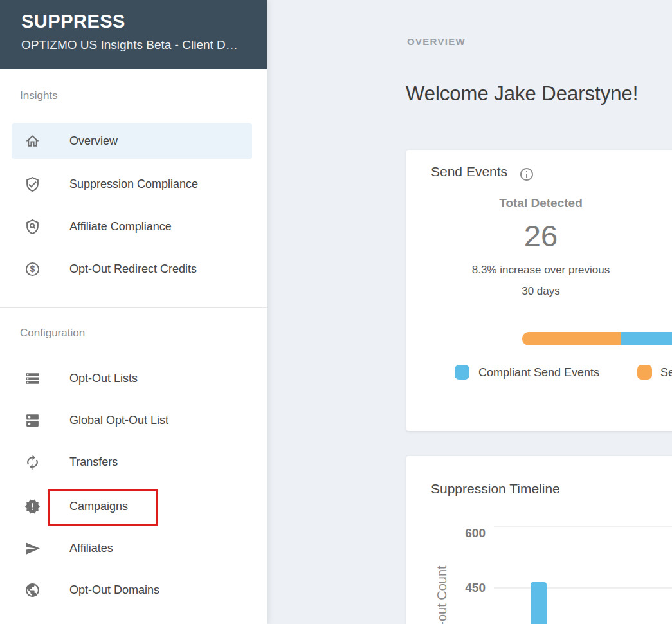 The image size is (672, 624). What do you see at coordinates (539, 236) in the screenshot?
I see `stat-value: 26` at bounding box center [539, 236].